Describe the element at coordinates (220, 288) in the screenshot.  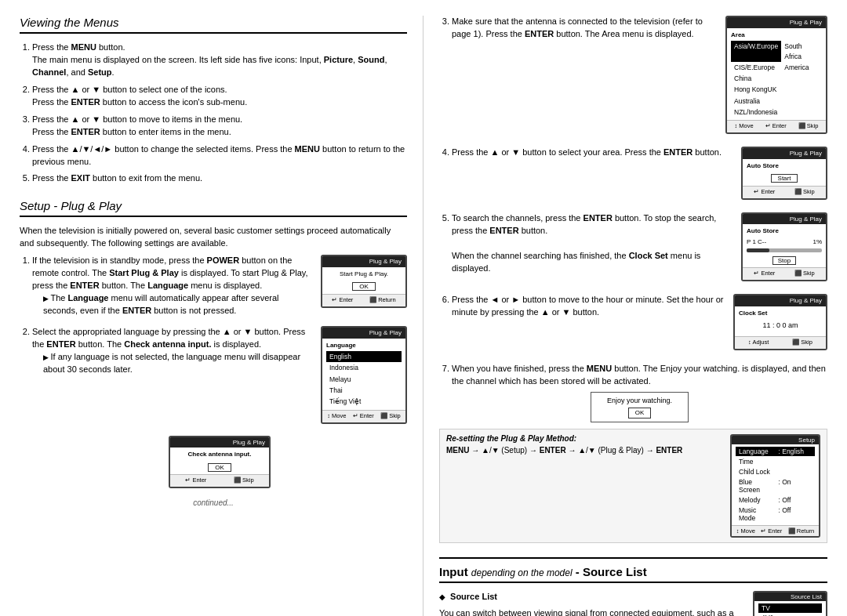
I see `setup-step-1: Plug & Play Start Plug & Play. OK ↵ Ente…` at that location.